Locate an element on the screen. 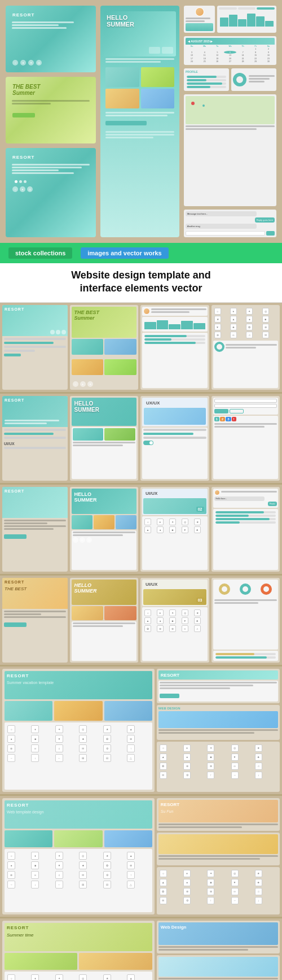 The image size is (282, 980). right-panels: ◀ AUGUST 2015 ▶ Su Mo Tu We Th Fr Sa 12 … is located at coordinates (230, 121).